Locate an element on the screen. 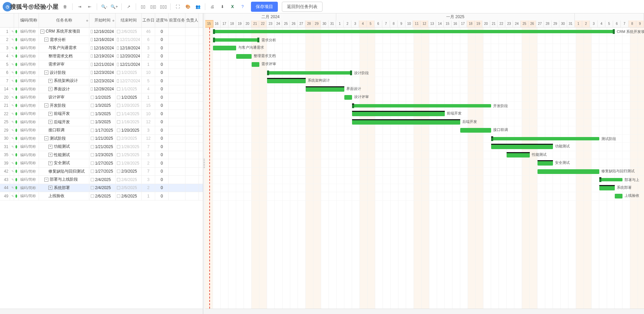  gantt-bar: 系统架构设计 is located at coordinates (286, 81).